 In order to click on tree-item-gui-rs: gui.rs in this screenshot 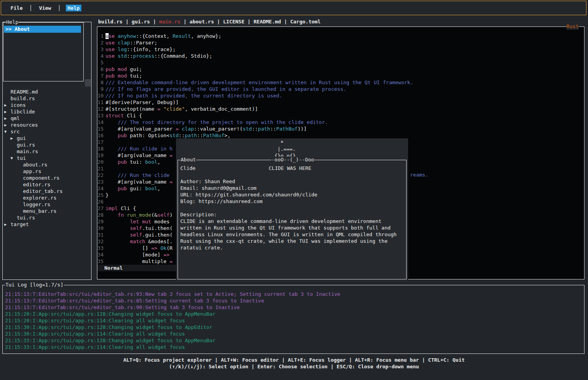, I will do `click(47, 145)`.